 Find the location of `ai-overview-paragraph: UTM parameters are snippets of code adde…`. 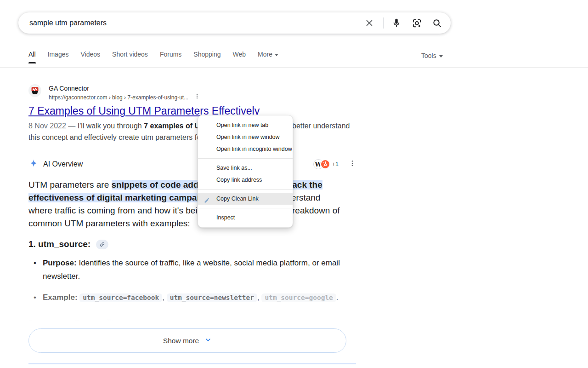

ai-overview-paragraph: UTM parameters are snippets of code adde… is located at coordinates (187, 204).